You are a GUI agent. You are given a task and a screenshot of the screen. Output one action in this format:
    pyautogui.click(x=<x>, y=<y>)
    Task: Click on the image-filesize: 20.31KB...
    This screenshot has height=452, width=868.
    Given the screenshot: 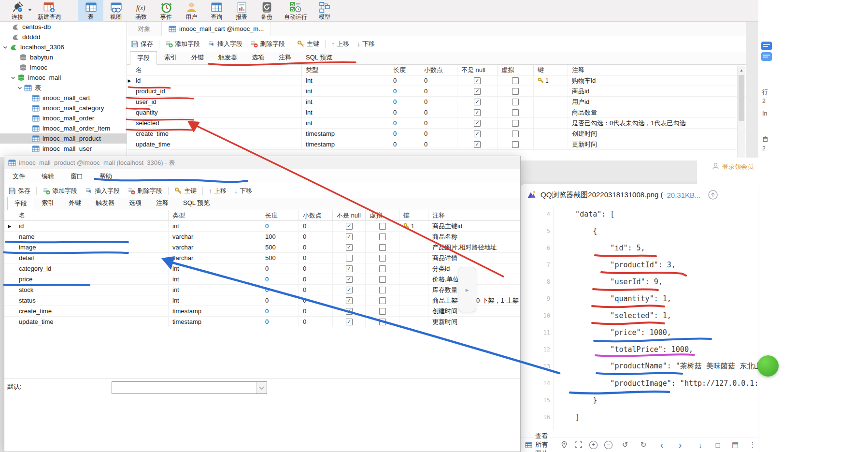 What is the action you would take?
    pyautogui.click(x=683, y=195)
    